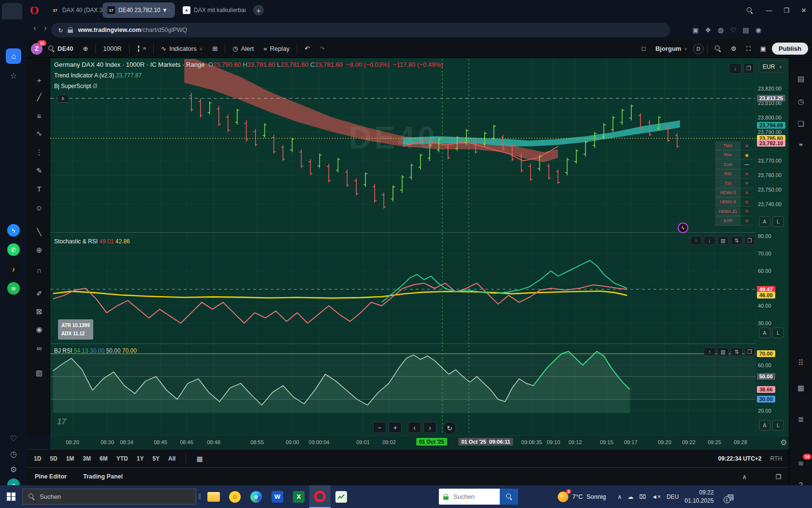  What do you see at coordinates (430, 428) in the screenshot?
I see `scroll-right-button: ›` at bounding box center [430, 428].